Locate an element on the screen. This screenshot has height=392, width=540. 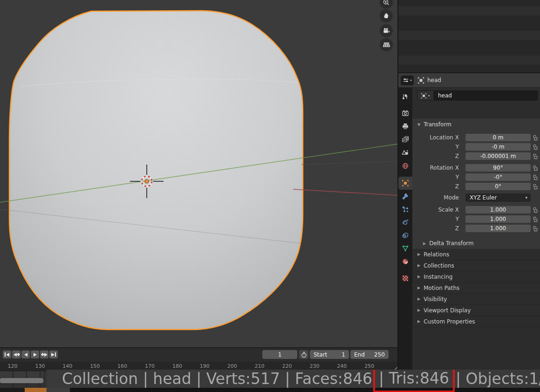
ruler-frame-number: 180 is located at coordinates (177, 366).